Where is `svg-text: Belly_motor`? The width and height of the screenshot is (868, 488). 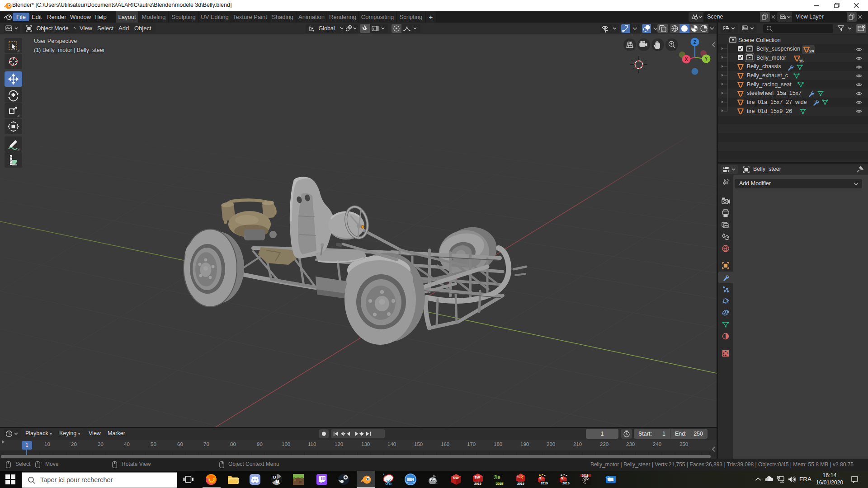 svg-text: Belly_motor is located at coordinates (771, 58).